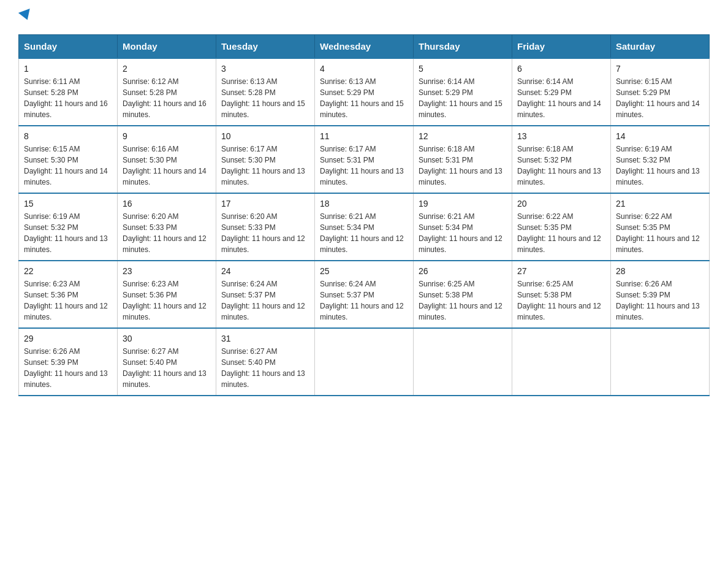 This screenshot has width=728, height=563. I want to click on day-number: 5, so click(463, 69).